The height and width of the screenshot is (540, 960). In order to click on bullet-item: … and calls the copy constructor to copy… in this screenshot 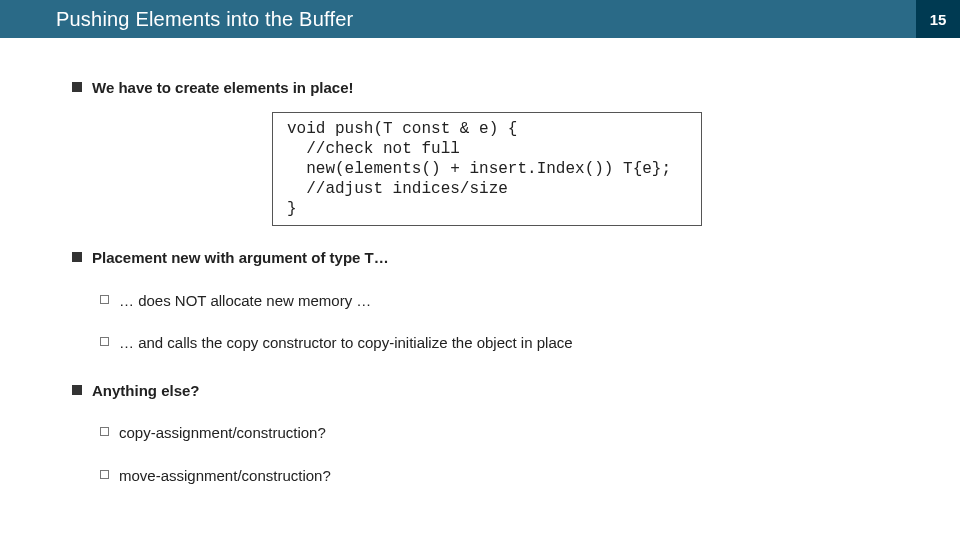, I will do `click(494, 343)`.